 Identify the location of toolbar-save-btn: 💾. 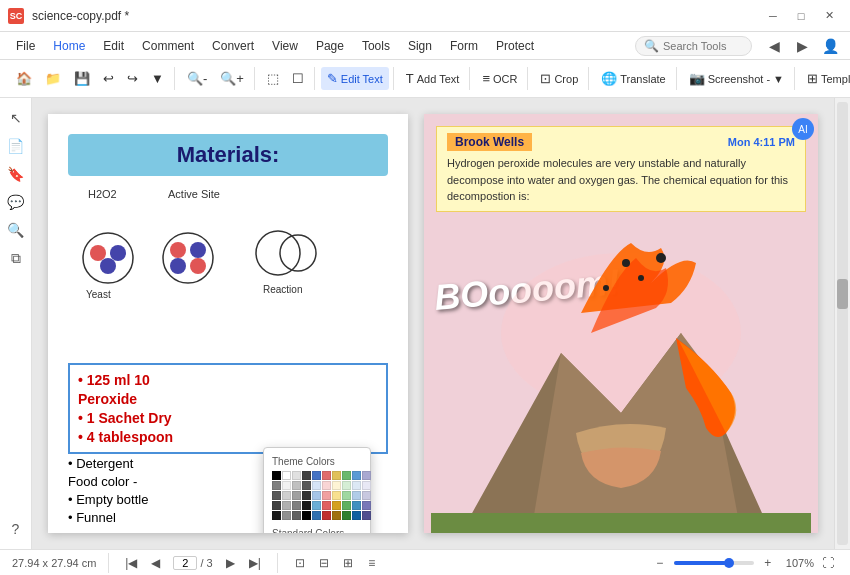
(82, 78).